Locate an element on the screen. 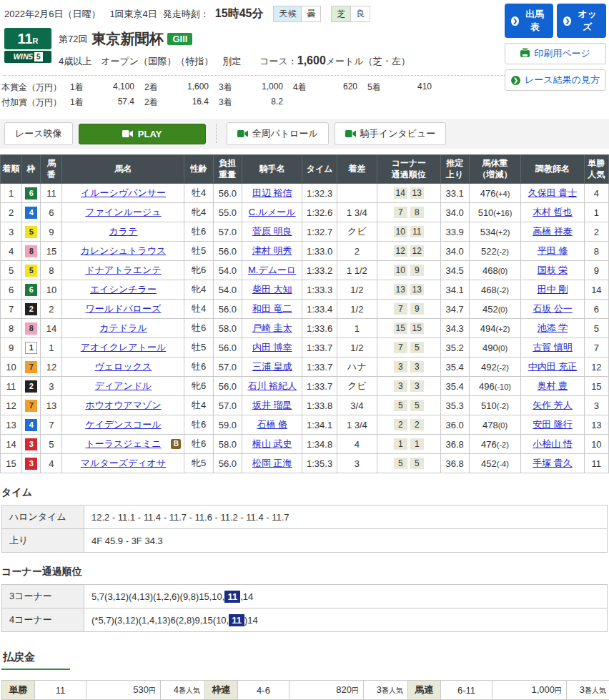 The image size is (609, 700). horse-name-link: ホウオウアマゾン is located at coordinates (123, 405).